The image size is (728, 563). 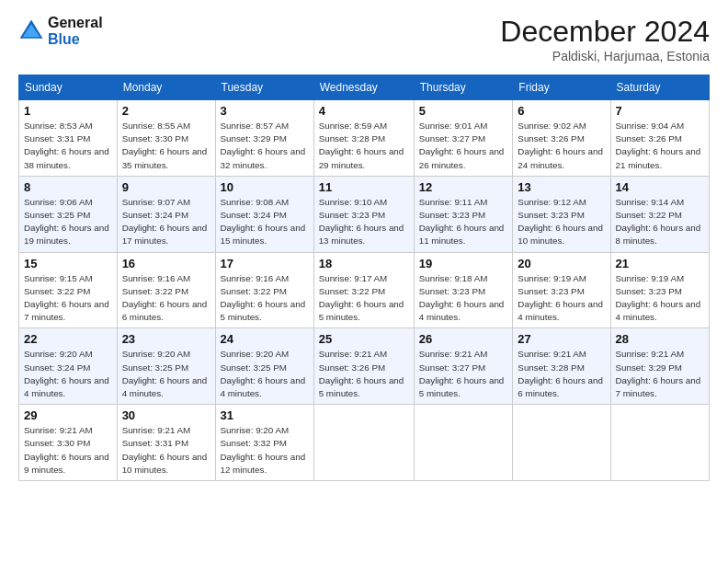 I want to click on col-monday: Monday, so click(x=165, y=88).